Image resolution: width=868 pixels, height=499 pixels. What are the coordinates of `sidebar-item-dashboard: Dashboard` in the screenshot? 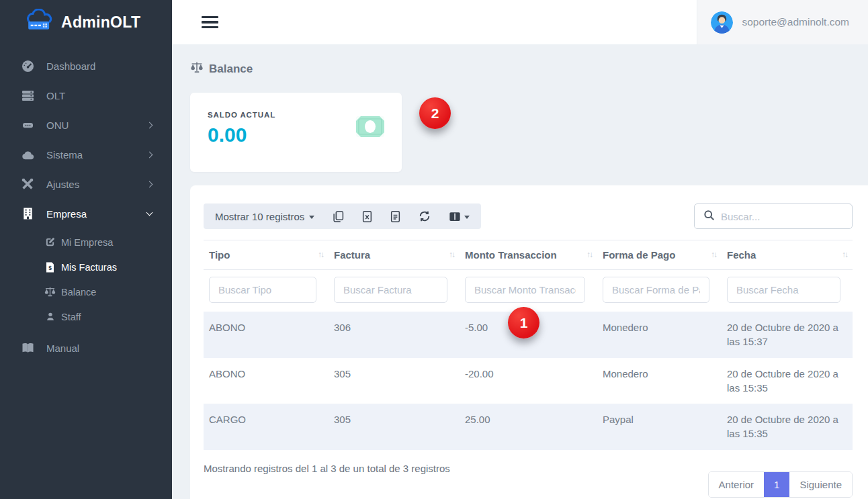 It's located at (86, 66).